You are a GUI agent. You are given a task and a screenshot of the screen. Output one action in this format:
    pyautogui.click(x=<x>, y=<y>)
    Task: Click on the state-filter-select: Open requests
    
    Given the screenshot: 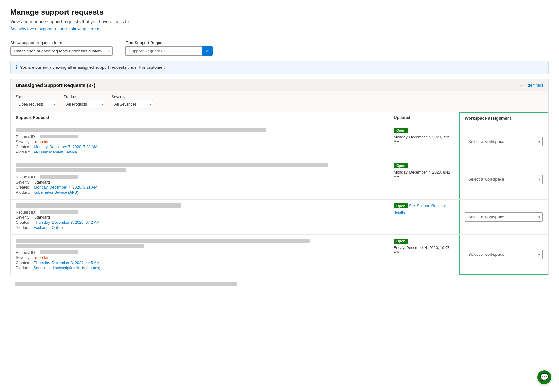 What is the action you would take?
    pyautogui.click(x=36, y=104)
    